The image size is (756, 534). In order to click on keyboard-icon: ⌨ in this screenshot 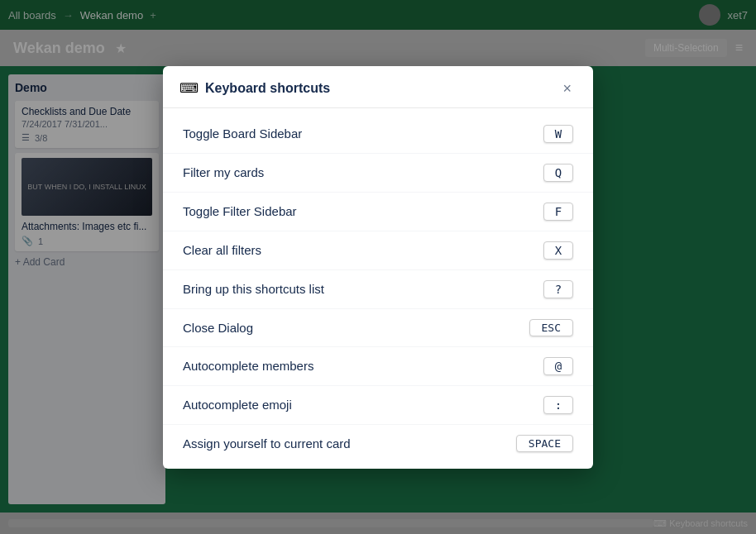, I will do `click(189, 88)`.